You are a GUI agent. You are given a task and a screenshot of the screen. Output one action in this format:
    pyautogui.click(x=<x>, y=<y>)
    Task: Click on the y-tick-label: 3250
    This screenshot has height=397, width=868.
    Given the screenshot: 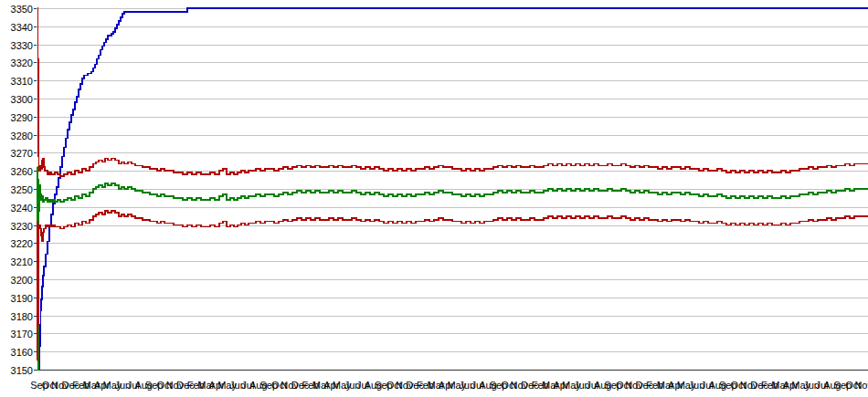 What is the action you would take?
    pyautogui.click(x=22, y=190)
    